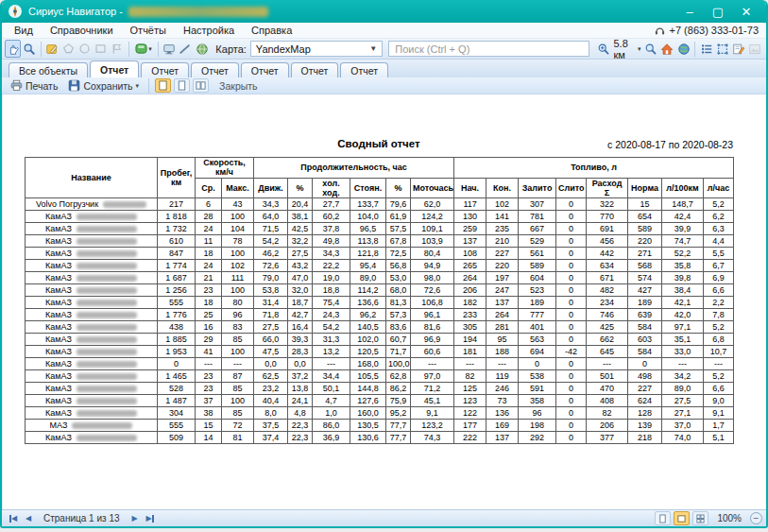 This screenshot has width=768, height=532. What do you see at coordinates (271, 188) in the screenshot?
I see `column-header: Движ.` at bounding box center [271, 188].